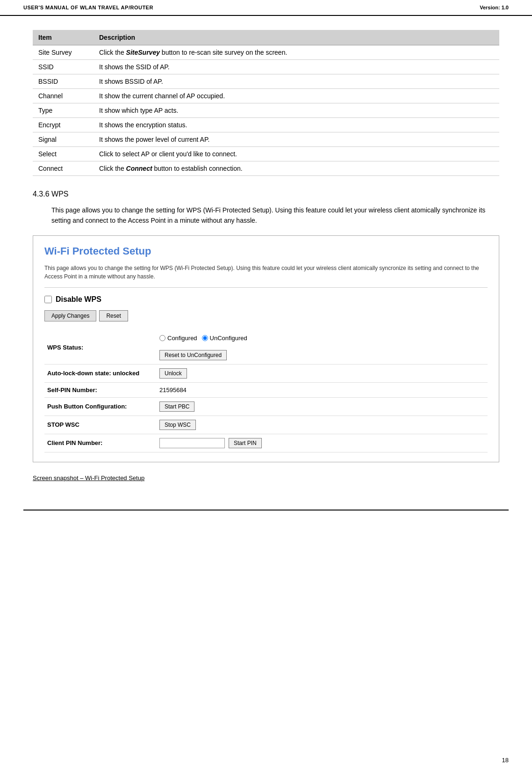 This screenshot has height=773, width=532. Describe the element at coordinates (113, 316) in the screenshot. I see `reset-button: Reset` at that location.